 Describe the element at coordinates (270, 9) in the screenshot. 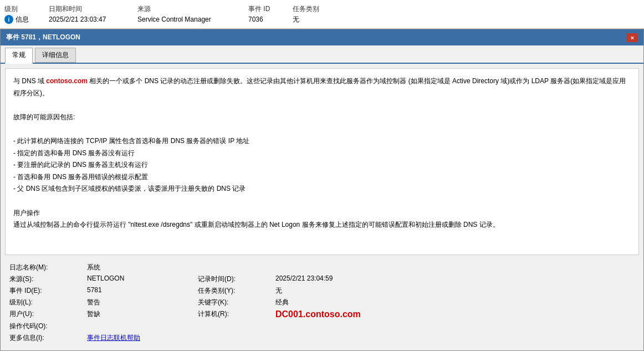

I see `col-header-sjid: 事件 ID` at that location.